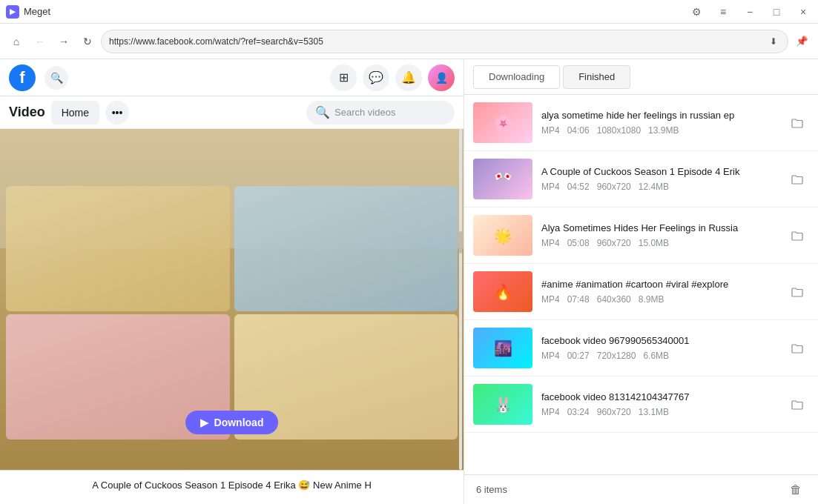 The height and width of the screenshot is (504, 818). What do you see at coordinates (503, 123) in the screenshot?
I see `item-thumbnail: 🌸` at bounding box center [503, 123].